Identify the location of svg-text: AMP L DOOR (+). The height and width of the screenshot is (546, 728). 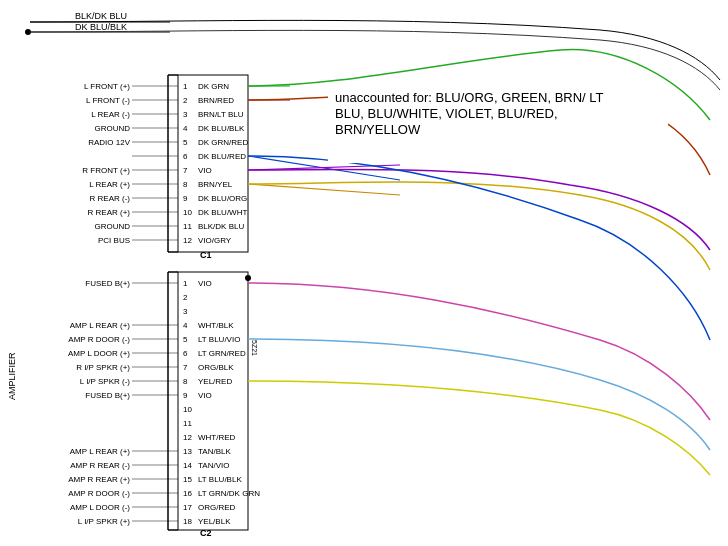
(99, 354).